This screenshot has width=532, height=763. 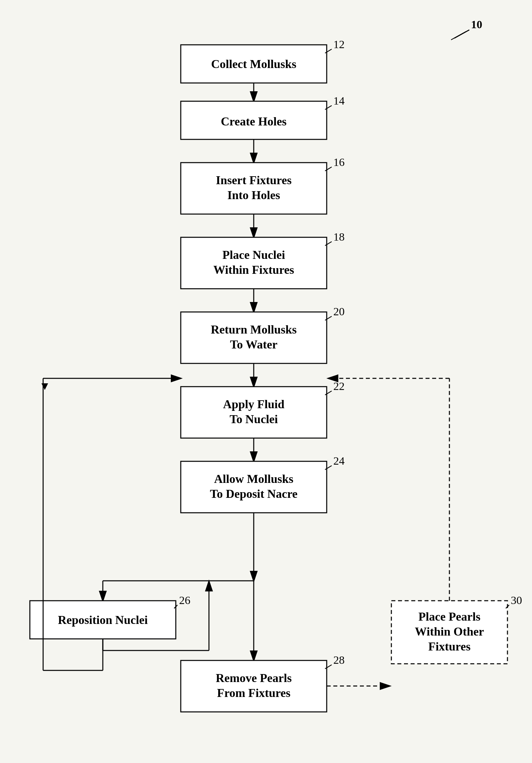 What do you see at coordinates (339, 660) in the screenshot?
I see `ref-28: 28` at bounding box center [339, 660].